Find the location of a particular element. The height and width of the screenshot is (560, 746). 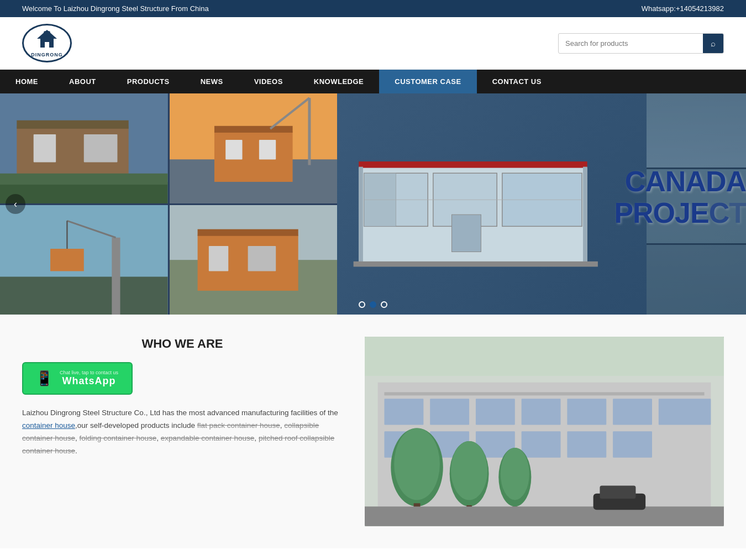

desc-mid: ,our self-developed products include is located at coordinates (136, 426).